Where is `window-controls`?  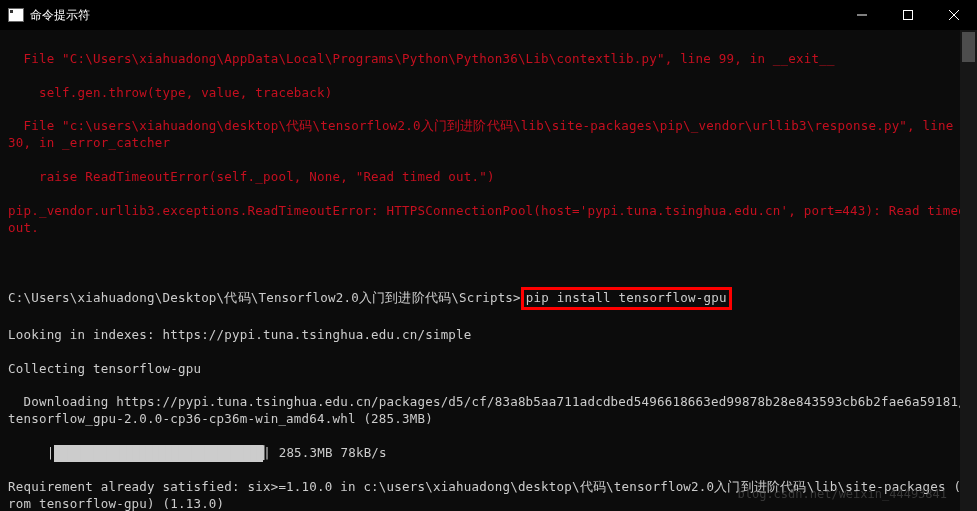 window-controls is located at coordinates (908, 15).